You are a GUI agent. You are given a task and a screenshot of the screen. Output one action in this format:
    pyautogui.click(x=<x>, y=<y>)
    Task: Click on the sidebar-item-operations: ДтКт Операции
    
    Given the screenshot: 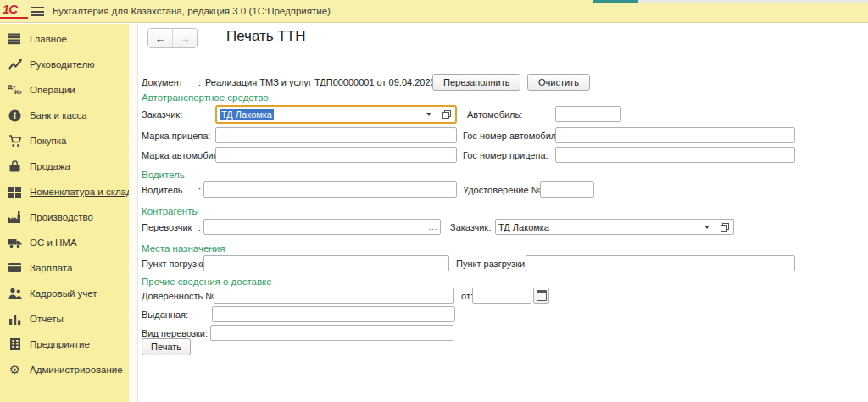 What is the action you would take?
    pyautogui.click(x=64, y=90)
    